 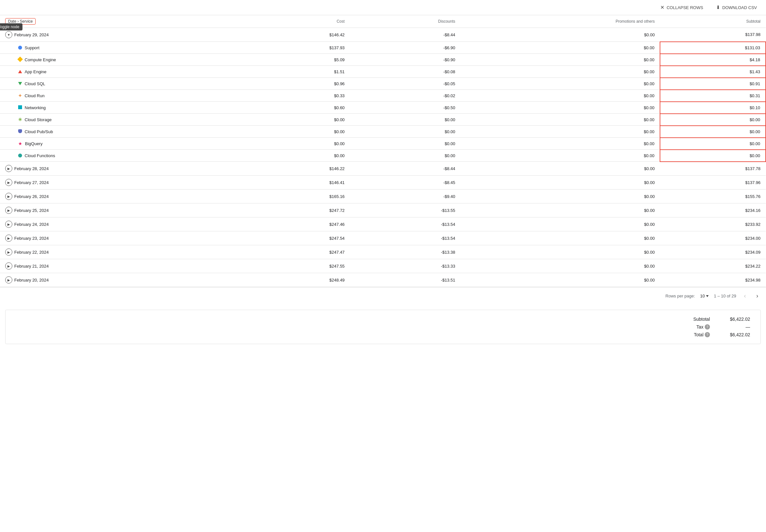 What do you see at coordinates (383, 224) in the screenshot?
I see `table-row: ▶February 24, 2024$247.46-$13.54$0.00$23…` at bounding box center [383, 224].